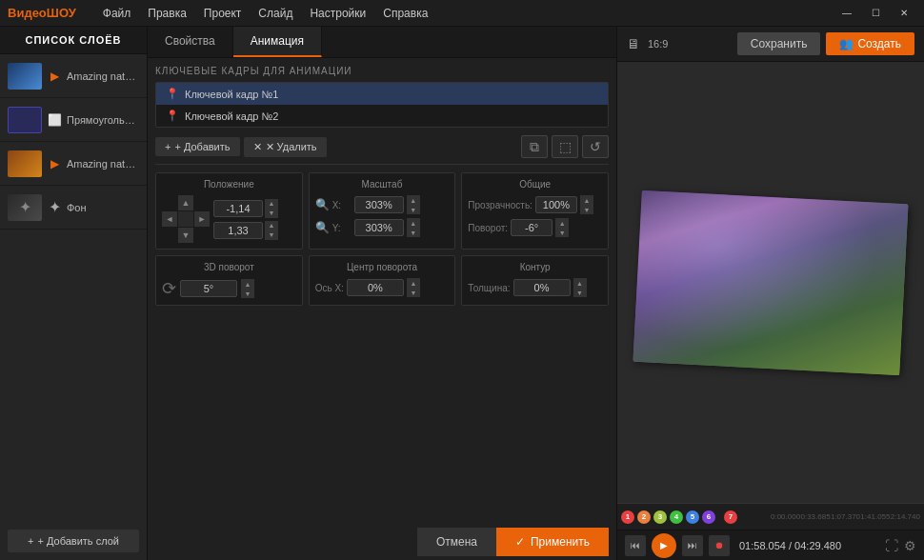  What do you see at coordinates (342, 206) in the screenshot?
I see `scale-x-label: X:` at bounding box center [342, 206].